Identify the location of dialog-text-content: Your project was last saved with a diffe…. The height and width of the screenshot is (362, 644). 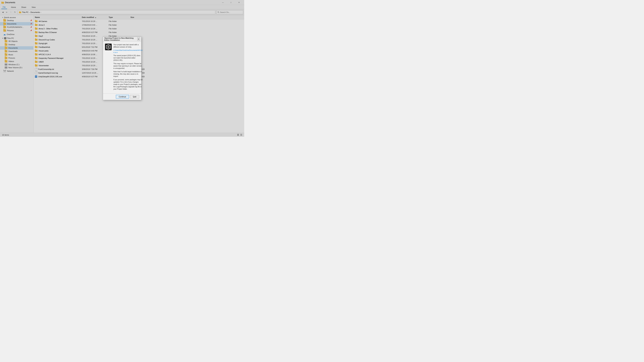
(128, 67).